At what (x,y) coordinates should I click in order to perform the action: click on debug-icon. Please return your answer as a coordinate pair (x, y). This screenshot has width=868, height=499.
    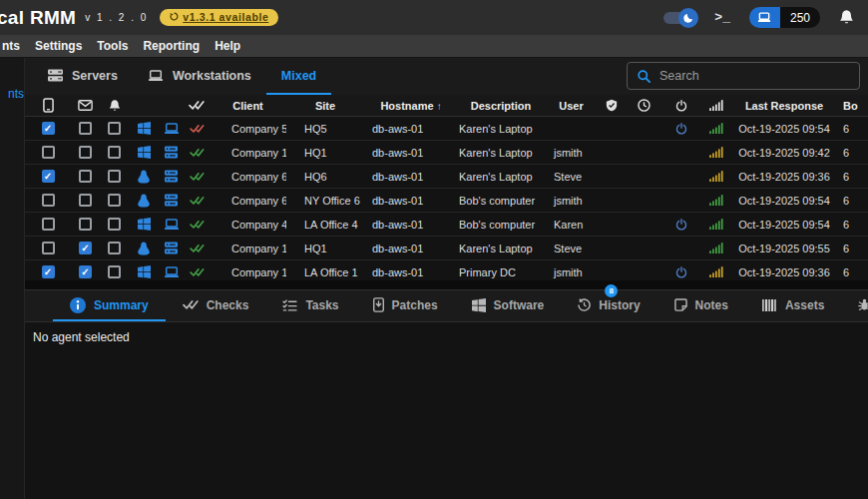
    Looking at the image, I should click on (863, 305).